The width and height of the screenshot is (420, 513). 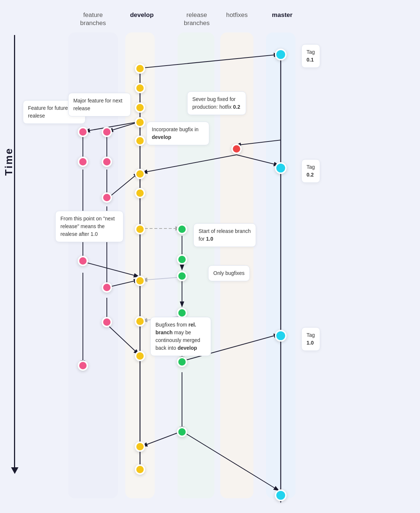 What do you see at coordinates (9, 161) in the screenshot?
I see `time-label: Time` at bounding box center [9, 161].